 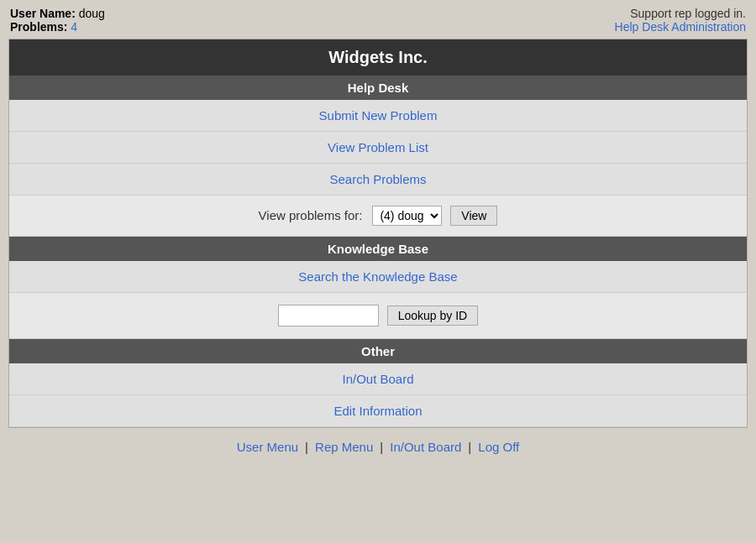 I want to click on view-problems-label: View problems for:, so click(x=311, y=215).